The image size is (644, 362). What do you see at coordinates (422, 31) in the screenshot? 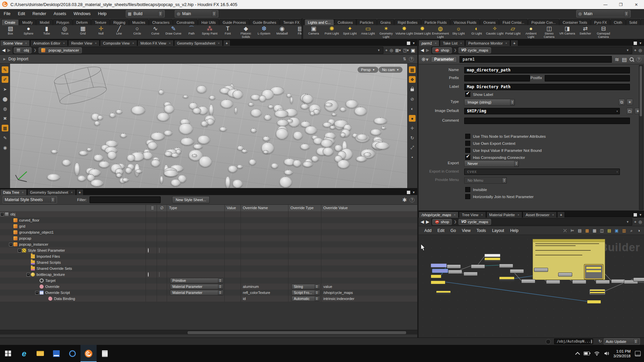
I see `shelf-tool-distant-light: ✹Distant Light` at bounding box center [422, 31].